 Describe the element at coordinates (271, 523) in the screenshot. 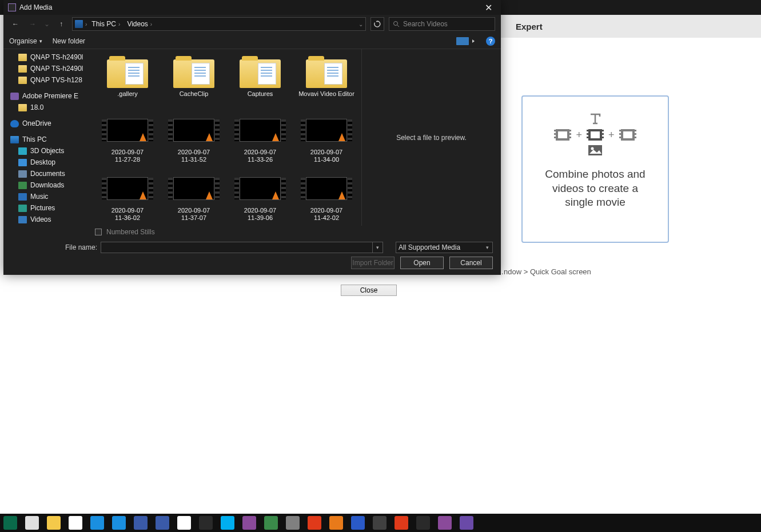

I see `taskbar-solitaire-icon` at that location.